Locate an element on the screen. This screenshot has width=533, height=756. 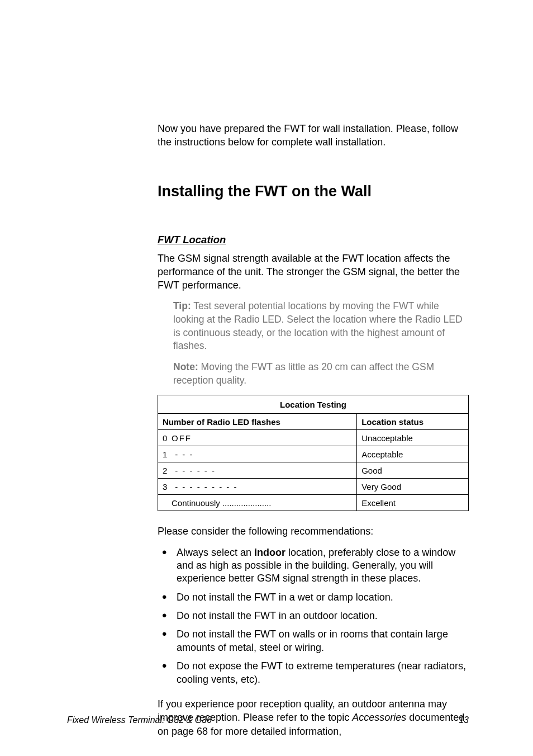
table-row: 2 - - - - - - Good is located at coordinates (313, 471).